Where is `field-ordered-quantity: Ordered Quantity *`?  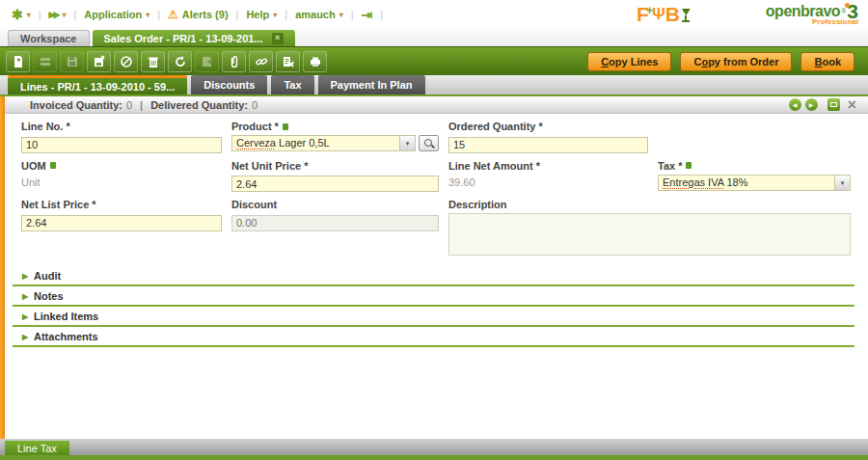 field-ordered-quantity: Ordered Quantity * is located at coordinates (548, 137).